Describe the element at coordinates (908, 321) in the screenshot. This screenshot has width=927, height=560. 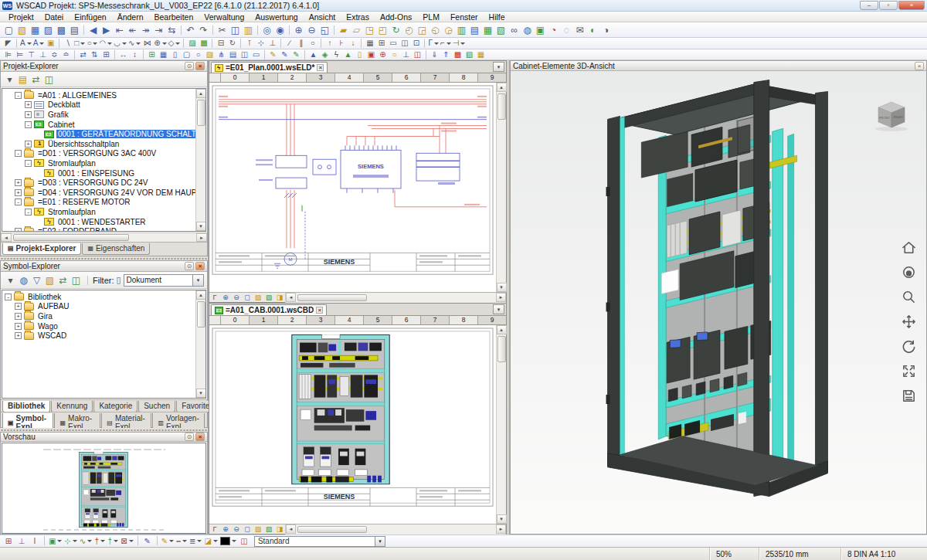
I see `pan-icon` at that location.